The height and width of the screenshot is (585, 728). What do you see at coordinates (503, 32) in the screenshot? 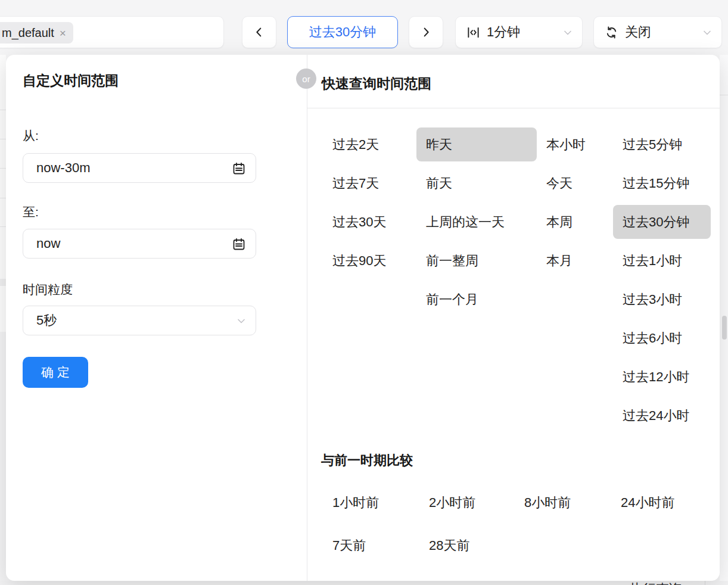
I see `granularity-label: 1分钟` at bounding box center [503, 32].